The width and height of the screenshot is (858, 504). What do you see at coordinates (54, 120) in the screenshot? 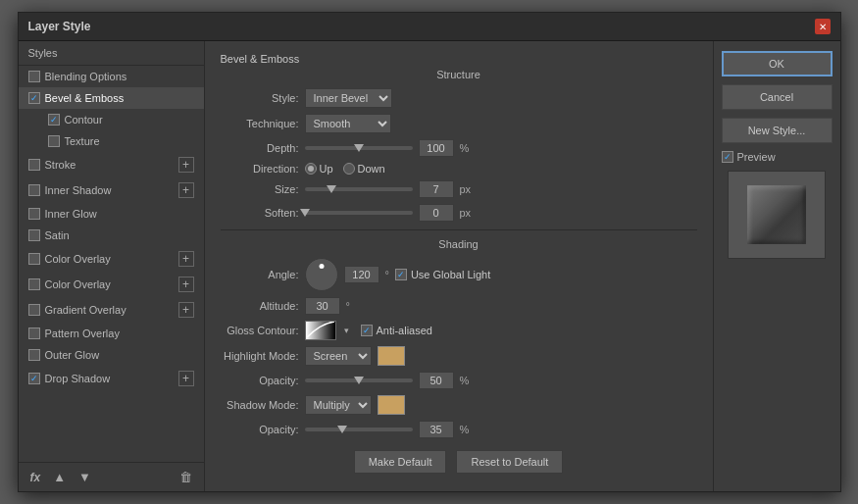
I see `contour-checkbox` at bounding box center [54, 120].